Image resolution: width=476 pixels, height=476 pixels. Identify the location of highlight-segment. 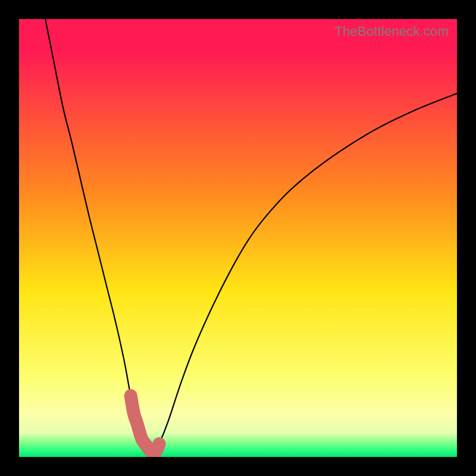
(145, 424).